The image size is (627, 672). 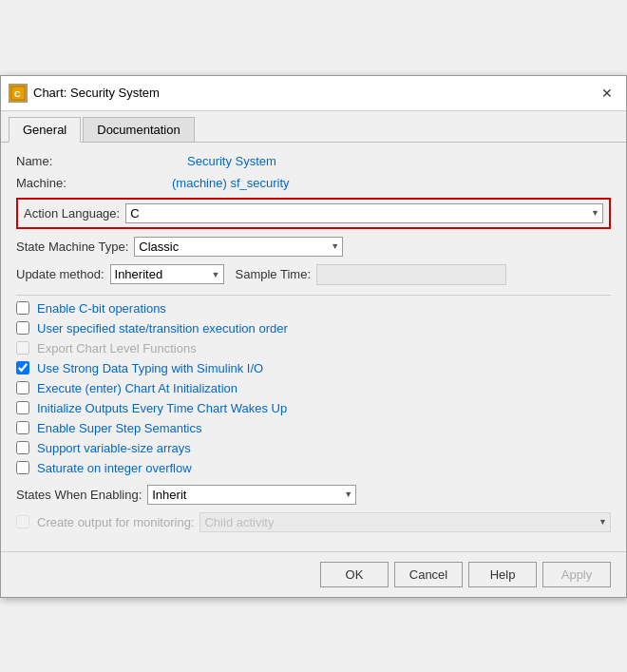 What do you see at coordinates (314, 523) in the screenshot?
I see `create-output-row: Create output for monitoring: Child acti…` at bounding box center [314, 523].